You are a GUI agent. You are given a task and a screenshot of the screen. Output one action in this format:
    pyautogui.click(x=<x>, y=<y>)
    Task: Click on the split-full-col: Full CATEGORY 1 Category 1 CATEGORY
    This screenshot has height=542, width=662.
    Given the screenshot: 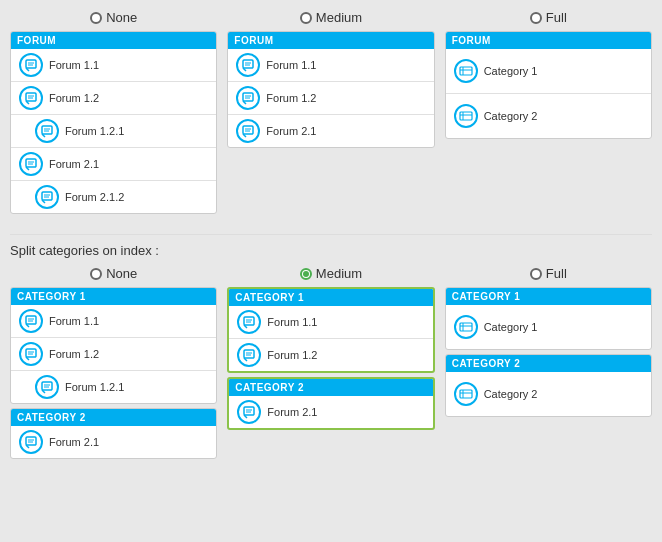 What is the action you would take?
    pyautogui.click(x=548, y=362)
    